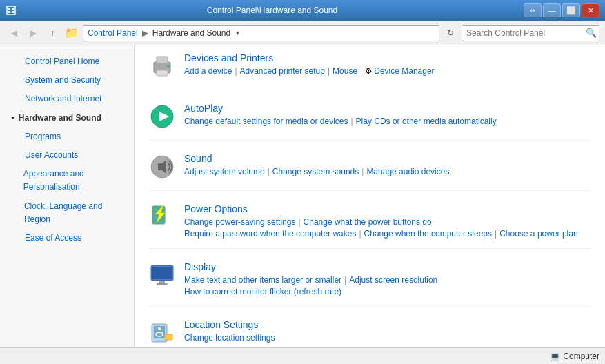  I want to click on minimize-btn: —, so click(552, 10).